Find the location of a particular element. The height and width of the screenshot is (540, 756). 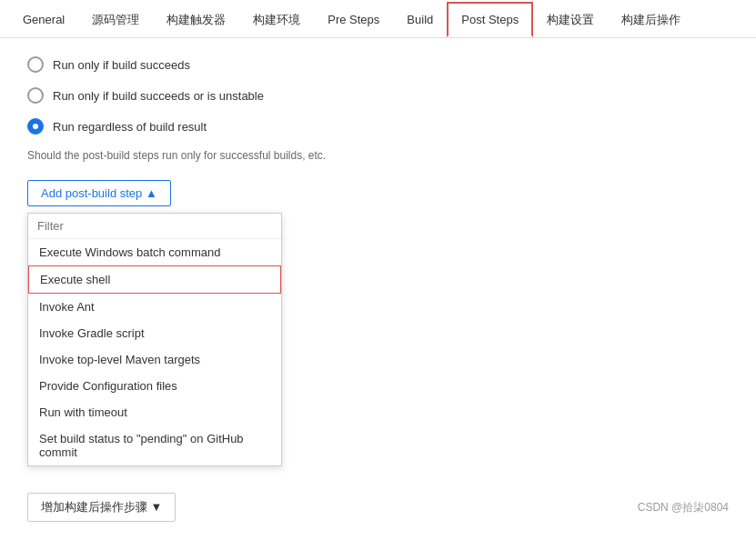

tab-bar: General源码管理构建触发器构建环境Pre StepsBuildPost S… is located at coordinates (378, 19).